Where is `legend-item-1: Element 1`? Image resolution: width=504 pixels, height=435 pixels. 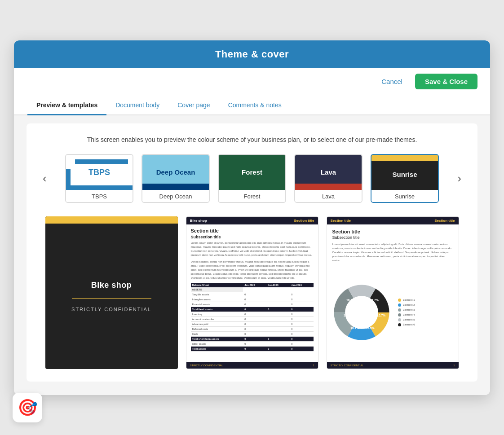 legend-item-1: Element 1 is located at coordinates (407, 300).